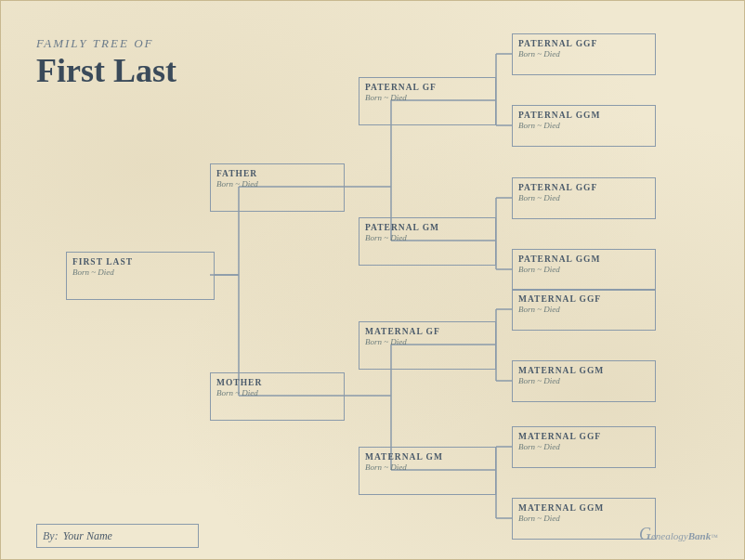 Image resolution: width=745 pixels, height=560 pixels. What do you see at coordinates (583, 186) in the screenshot?
I see `pat-ggf2-name: PATERNAL GGF` at bounding box center [583, 186].